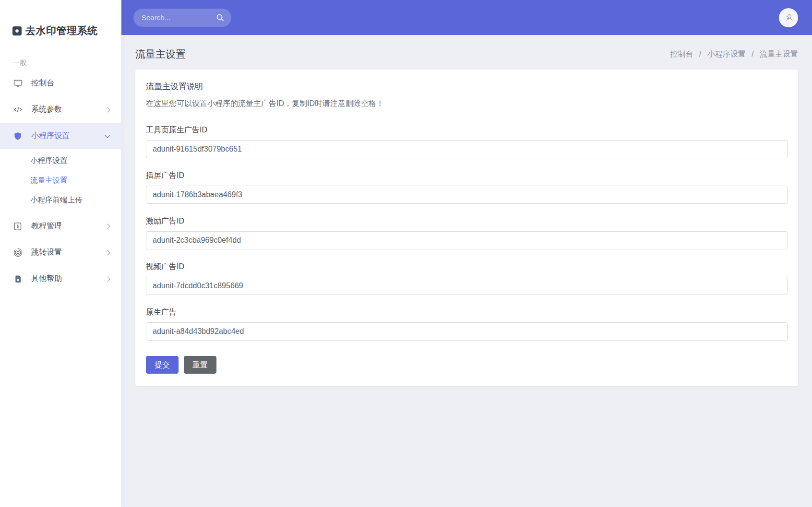 Image resolution: width=812 pixels, height=507 pixels. I want to click on search-input, so click(179, 17).